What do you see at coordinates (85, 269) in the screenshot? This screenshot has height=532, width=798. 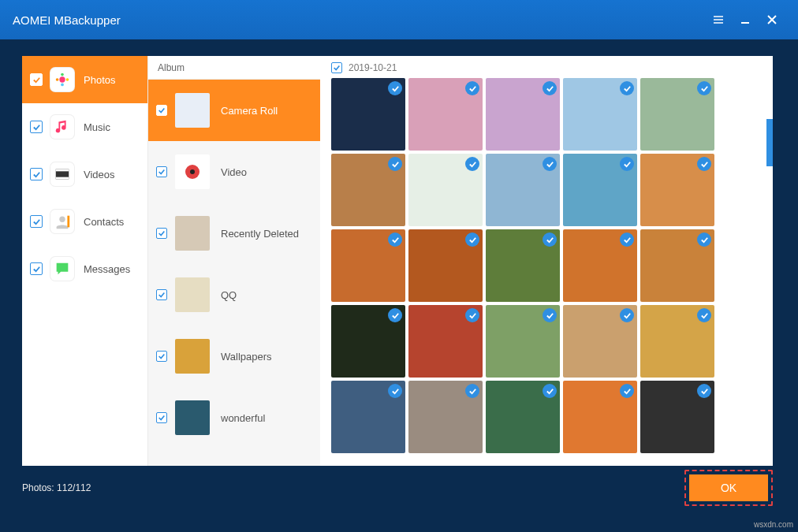 I see `category-messages: Messages` at bounding box center [85, 269].